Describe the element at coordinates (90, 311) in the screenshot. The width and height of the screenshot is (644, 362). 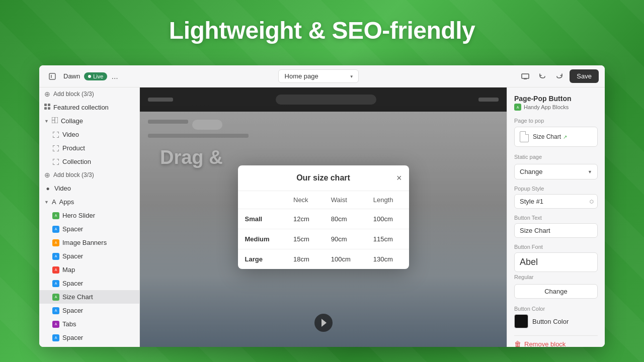
I see `sidebar-item-spacer-4: A Spacer` at that location.